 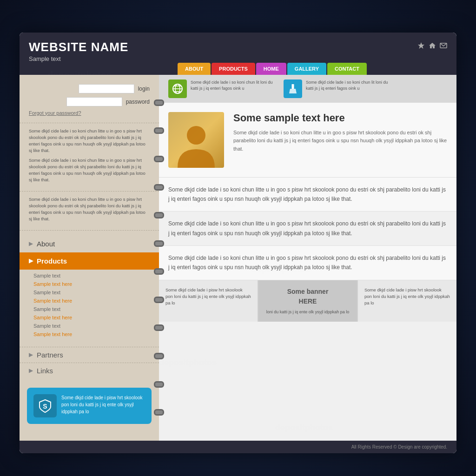 I want to click on nav-gallery: GALLERY, so click(x=307, y=69).